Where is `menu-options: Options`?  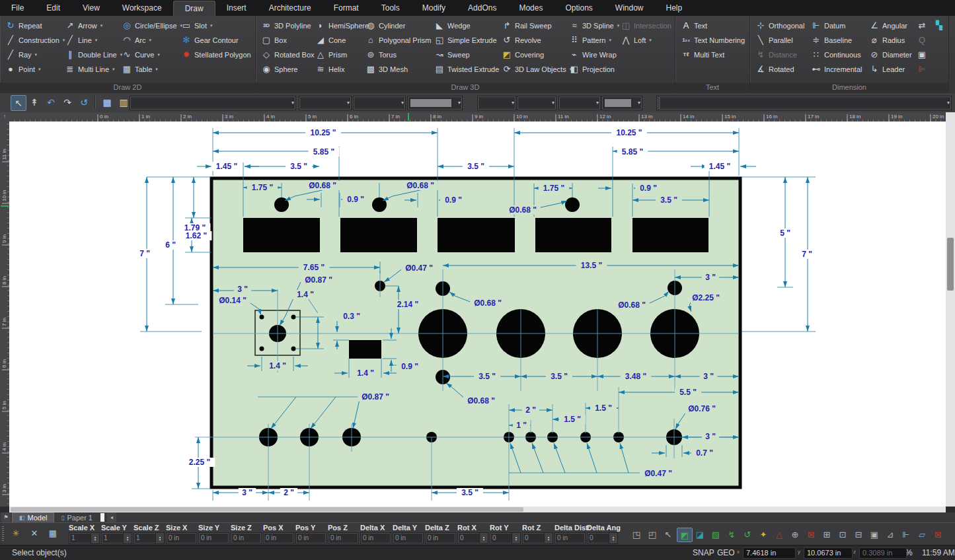 menu-options: Options is located at coordinates (579, 8).